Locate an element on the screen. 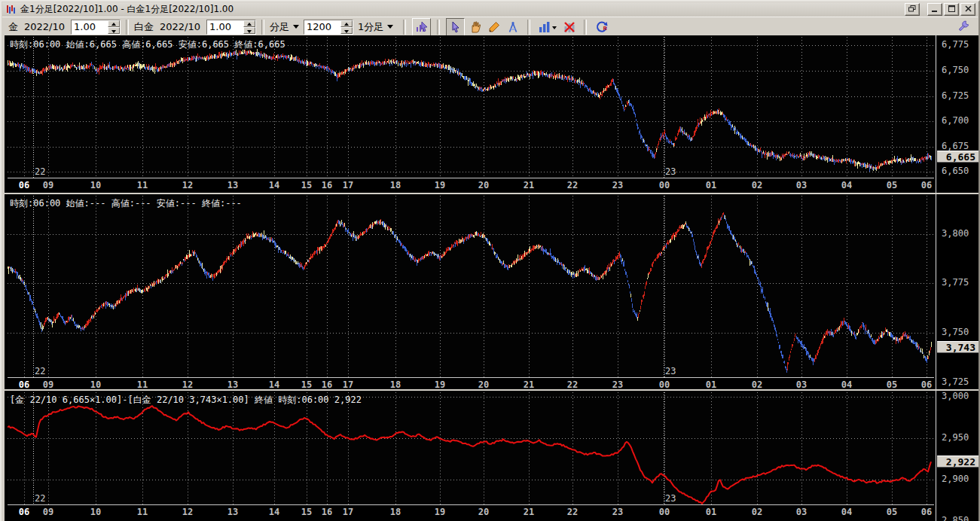 Image resolution: width=980 pixels, height=521 pixels. chart-cursor-button is located at coordinates (422, 27).